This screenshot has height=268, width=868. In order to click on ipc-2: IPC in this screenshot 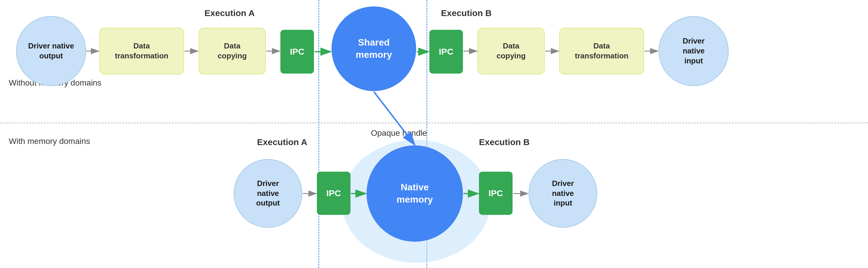, I will do `click(446, 52)`.